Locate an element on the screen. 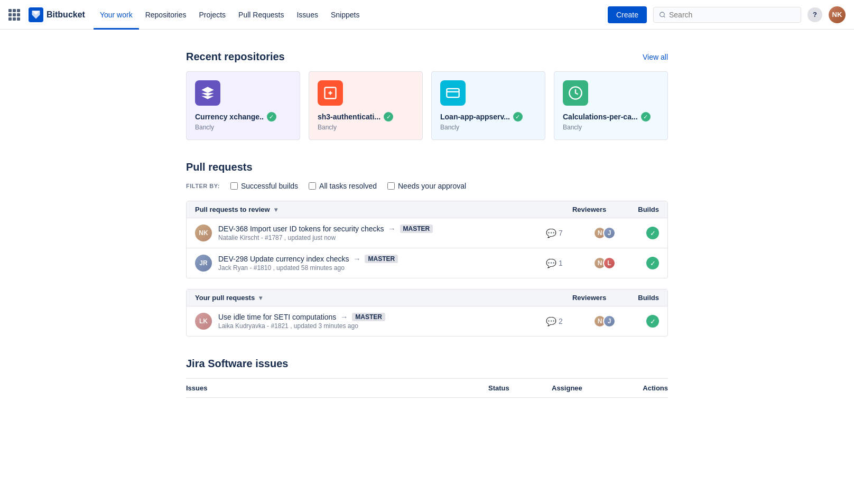  pr-to-review-cols: Reviewers Builds is located at coordinates (616, 209).